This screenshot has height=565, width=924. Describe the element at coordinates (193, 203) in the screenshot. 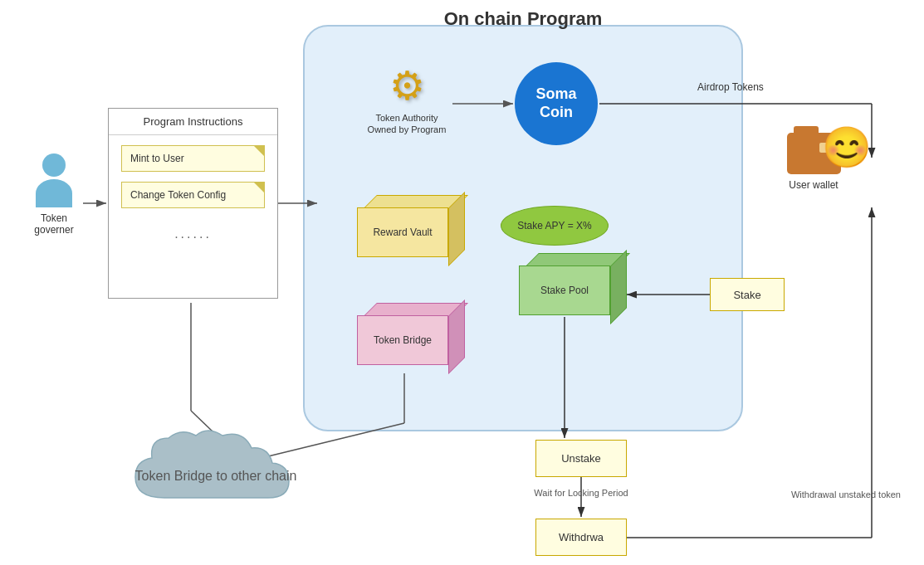

I see `program-instructions-box: Program Instructions Mint to User Change…` at that location.